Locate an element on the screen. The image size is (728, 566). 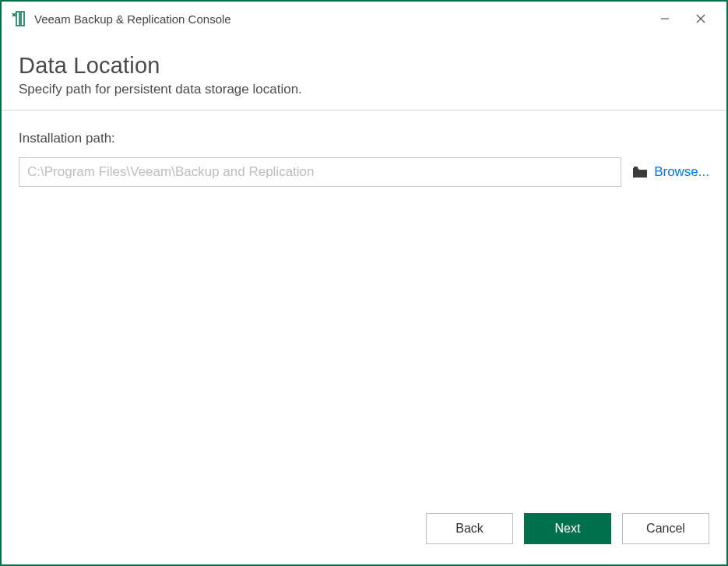
minimize-button is located at coordinates (665, 19).